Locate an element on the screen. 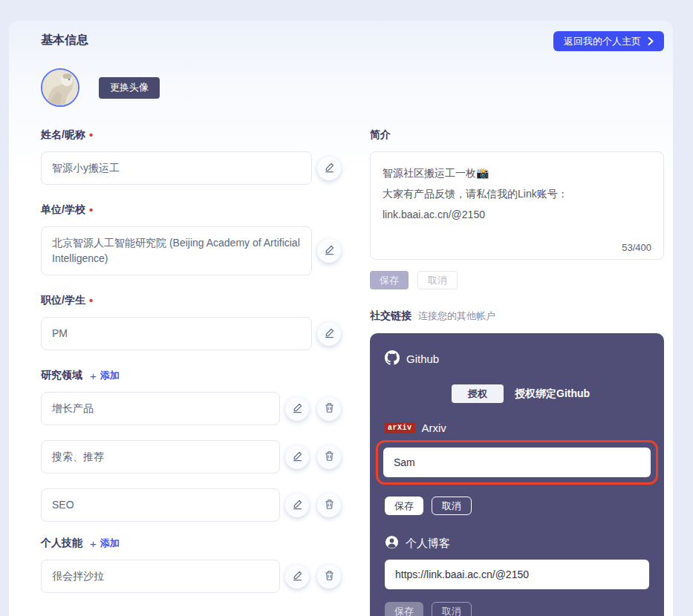  arxiv-cancel-button: 取消 is located at coordinates (452, 506).